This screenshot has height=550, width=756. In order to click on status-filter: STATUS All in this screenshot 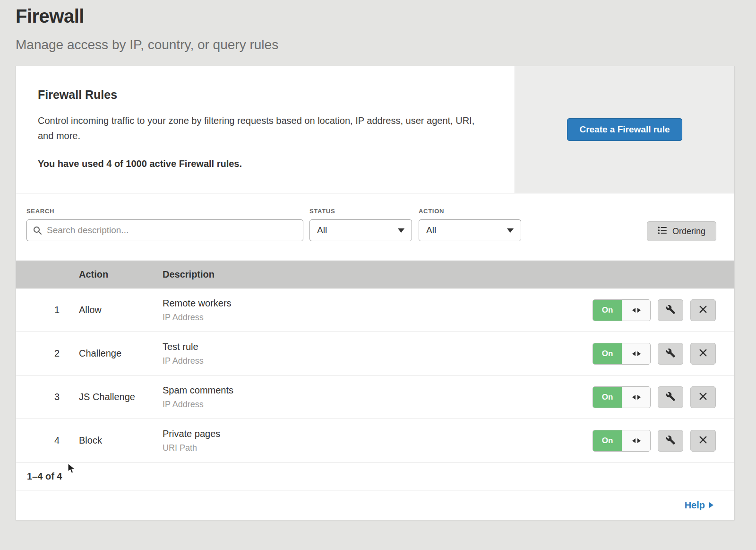, I will do `click(361, 224)`.